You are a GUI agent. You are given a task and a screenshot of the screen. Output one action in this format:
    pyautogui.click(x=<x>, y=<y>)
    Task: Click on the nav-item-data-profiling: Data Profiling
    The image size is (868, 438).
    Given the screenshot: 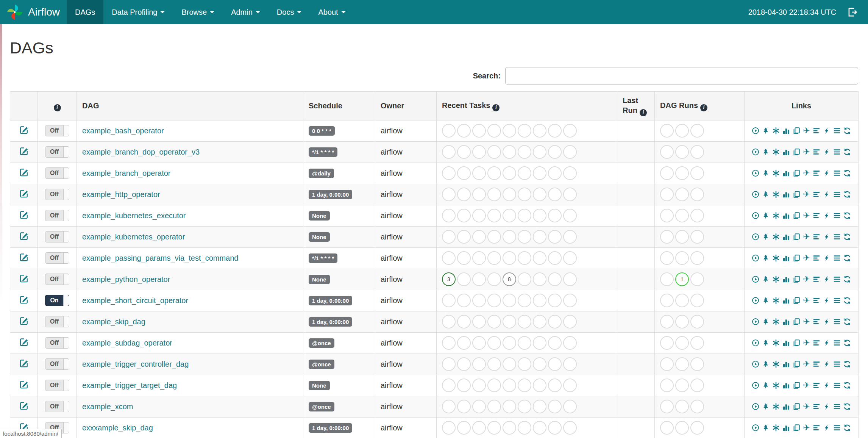 What is the action you would take?
    pyautogui.click(x=138, y=12)
    